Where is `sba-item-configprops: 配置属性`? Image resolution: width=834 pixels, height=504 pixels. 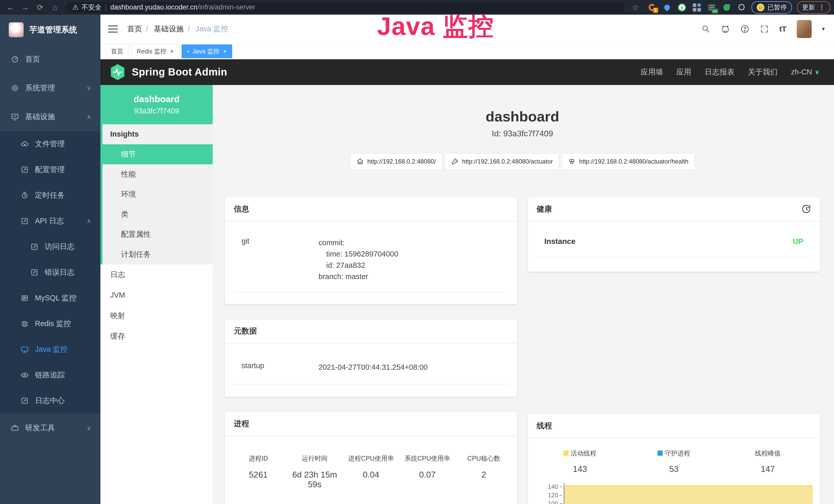
sba-item-configprops: 配置属性 is located at coordinates (158, 234).